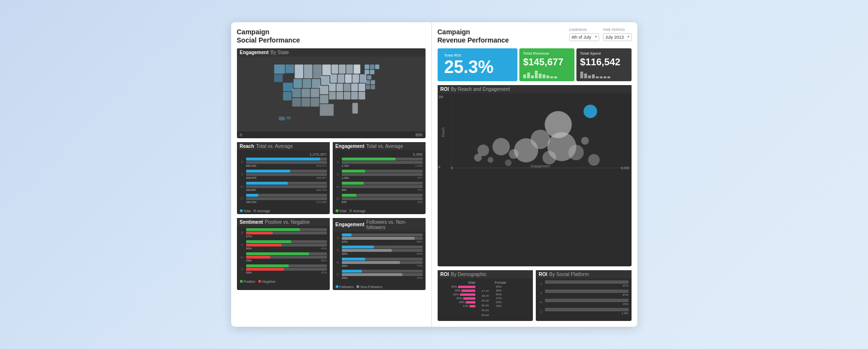 This screenshot has width=868, height=349. I want to click on reach-chart: Reach Total vs. Average 1,270,957 f 600,…, so click(283, 178).